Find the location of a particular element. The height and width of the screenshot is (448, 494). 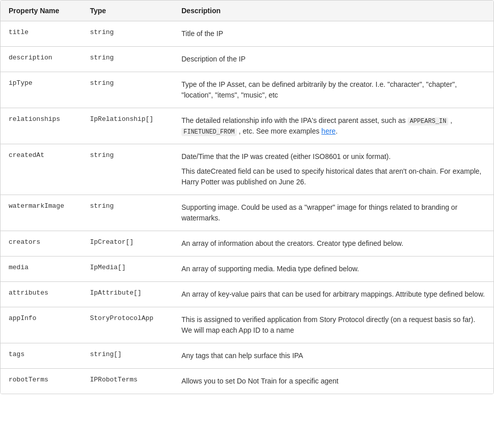

property-name-cell: description is located at coordinates (41, 59).